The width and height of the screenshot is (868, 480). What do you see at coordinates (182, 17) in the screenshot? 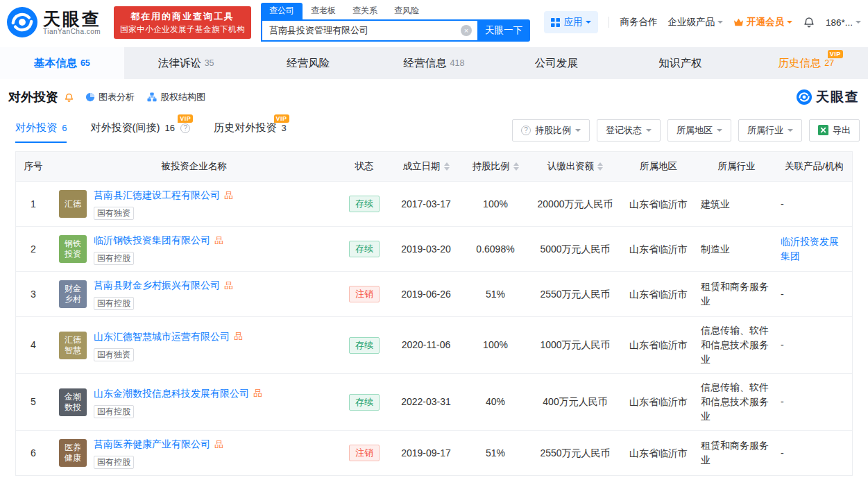
I see `promo-line1: 都在用的商业查询工具` at bounding box center [182, 17].